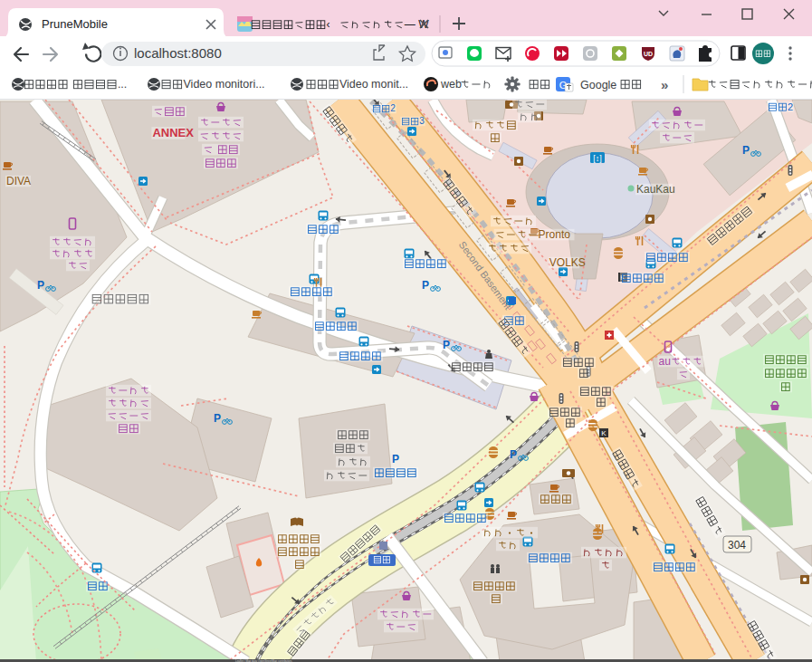 The height and width of the screenshot is (662, 812). What do you see at coordinates (451, 84) in the screenshot?
I see `svg-text: web` at bounding box center [451, 84].